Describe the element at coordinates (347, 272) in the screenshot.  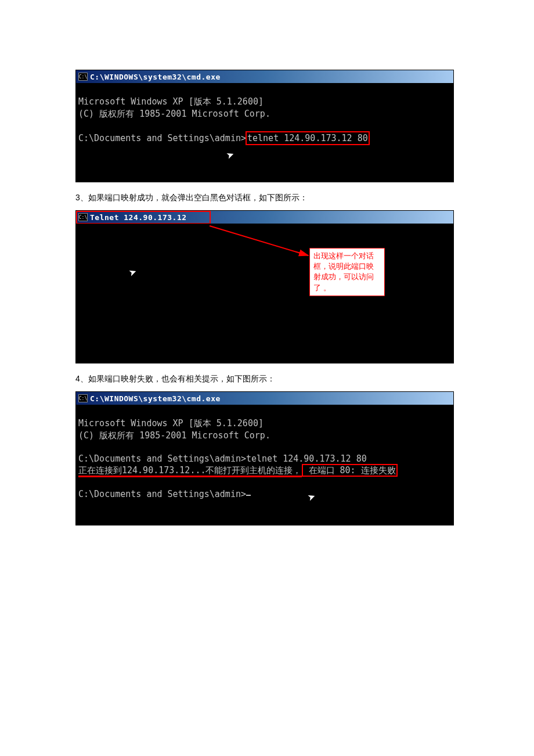
I see `success-callout: 出现这样一个对话框，说明此端口映射成功，可以访问了 。` at that location.